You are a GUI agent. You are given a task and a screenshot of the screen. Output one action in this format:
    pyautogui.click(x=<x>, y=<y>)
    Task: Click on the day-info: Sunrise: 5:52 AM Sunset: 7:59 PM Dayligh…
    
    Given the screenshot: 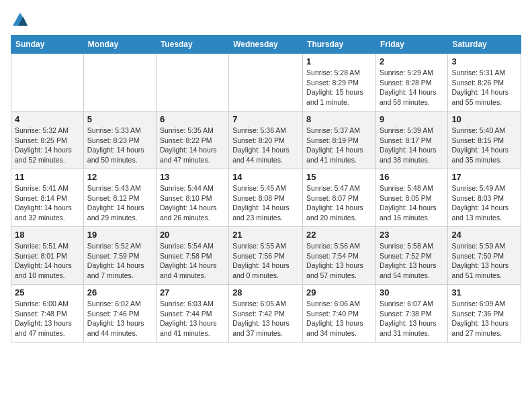 What is the action you would take?
    pyautogui.click(x=120, y=261)
    